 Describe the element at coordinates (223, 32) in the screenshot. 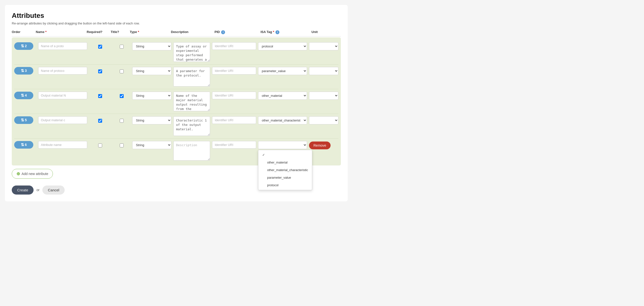

I see `pid-info-icon: i` at that location.